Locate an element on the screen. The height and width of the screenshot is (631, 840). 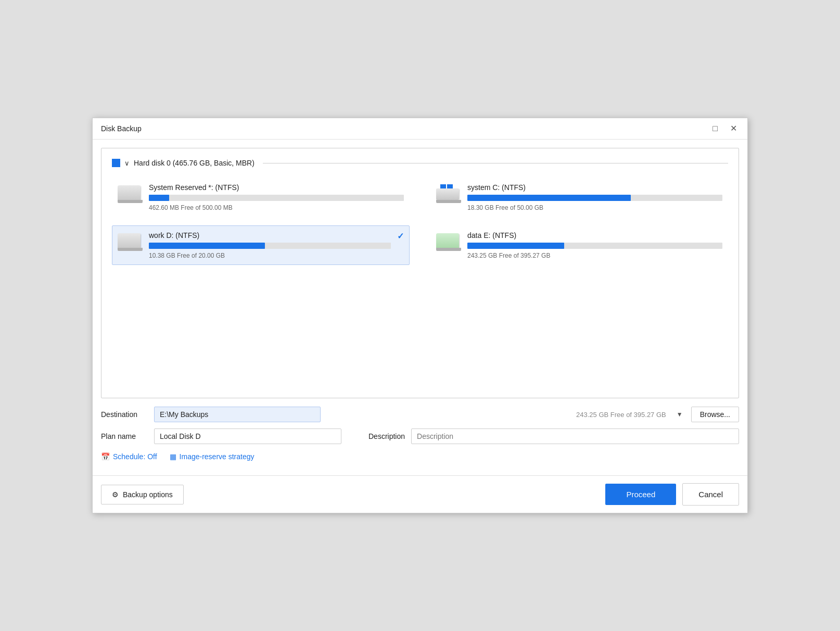
description-label: Description is located at coordinates (387, 436).